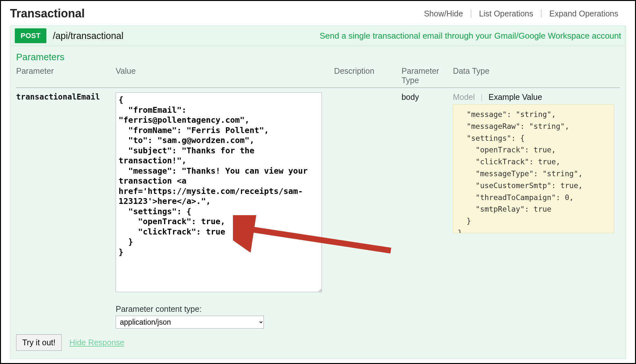 Image resolution: width=636 pixels, height=364 pixels. Describe the element at coordinates (584, 14) in the screenshot. I see `expand-operations-link: Expand Operations` at that location.